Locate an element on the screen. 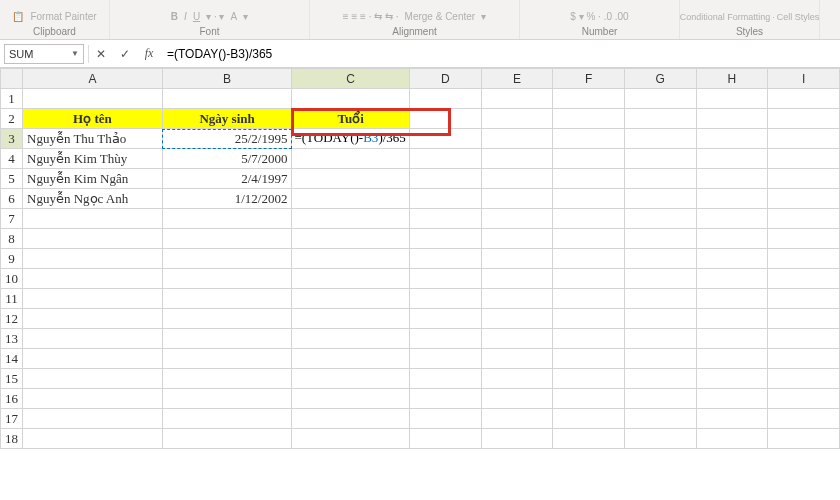 Image resolution: width=840 pixels, height=500 pixels. cell-name: Nguyễn Thu Thảo is located at coordinates (93, 139).